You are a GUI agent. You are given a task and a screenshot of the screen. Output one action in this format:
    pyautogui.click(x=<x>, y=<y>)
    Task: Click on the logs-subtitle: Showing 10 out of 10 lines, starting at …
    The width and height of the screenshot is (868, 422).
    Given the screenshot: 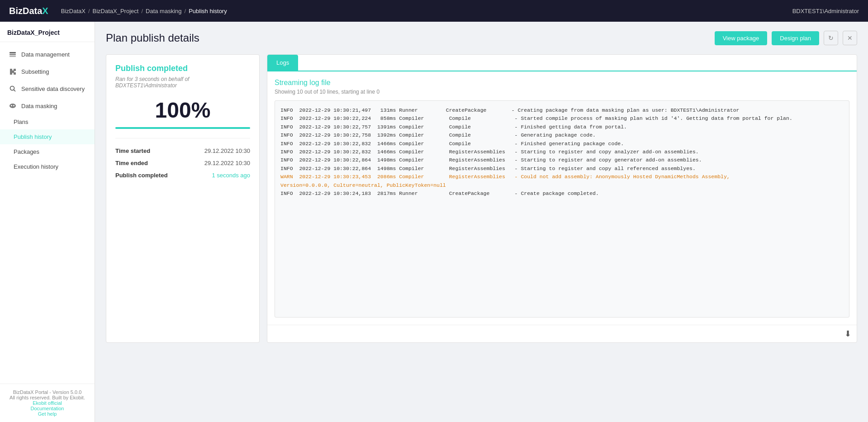 What is the action you would take?
    pyautogui.click(x=562, y=92)
    